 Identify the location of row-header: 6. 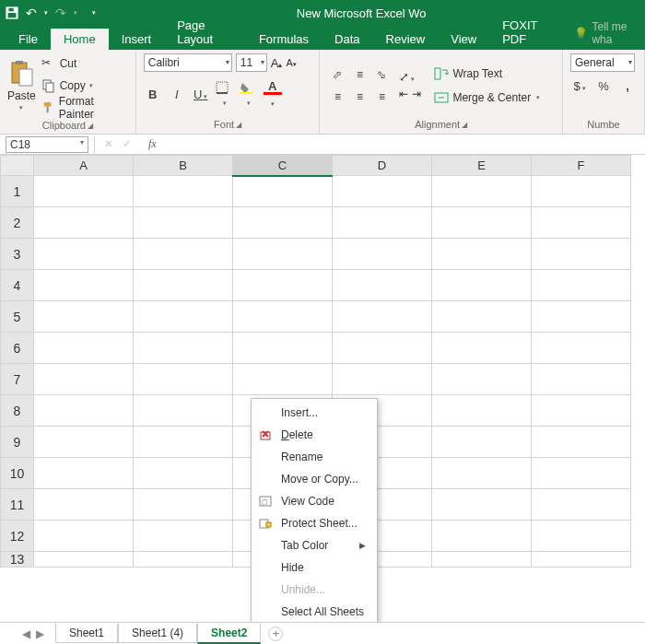
(18, 348).